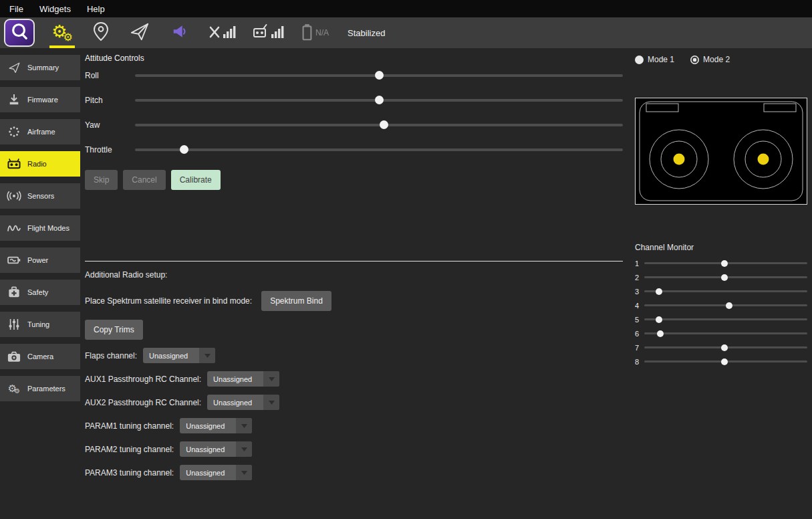 The width and height of the screenshot is (812, 519). I want to click on aux1-passthrough-label: AUX1 Passthrough RC Channel:, so click(143, 379).